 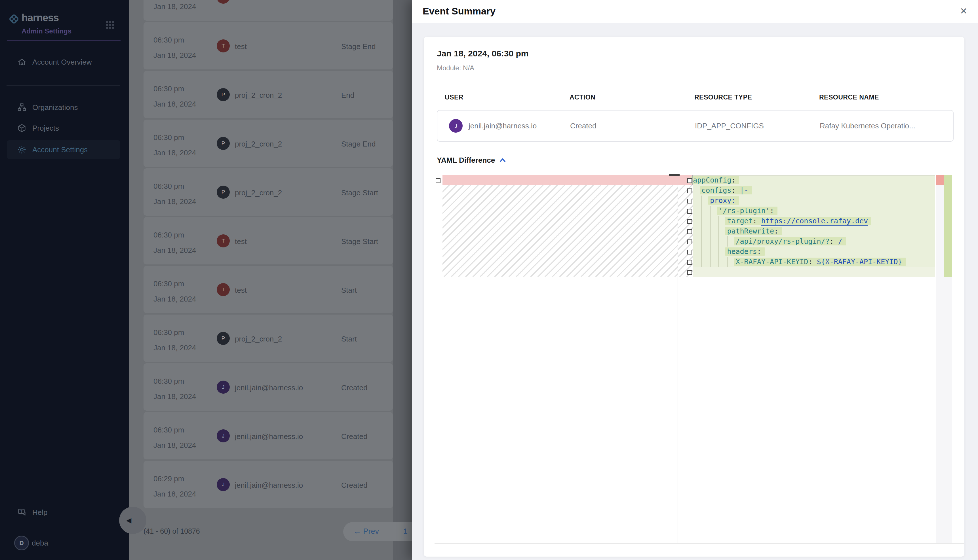 I want to click on close-icon: ✕, so click(x=964, y=11).